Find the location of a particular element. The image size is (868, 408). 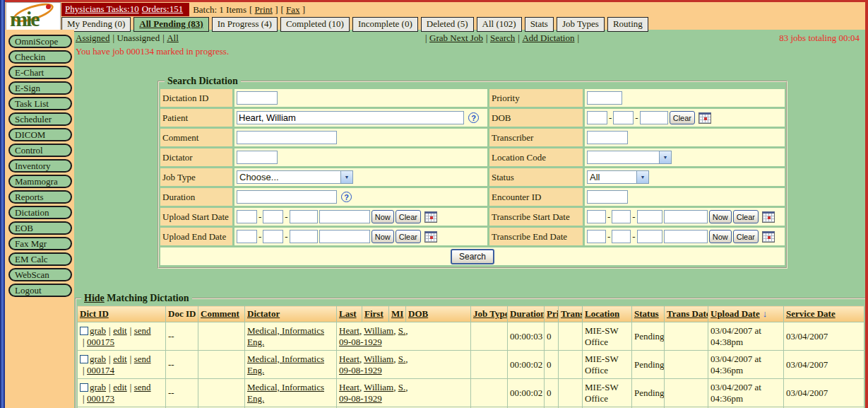

duration-input is located at coordinates (287, 197).